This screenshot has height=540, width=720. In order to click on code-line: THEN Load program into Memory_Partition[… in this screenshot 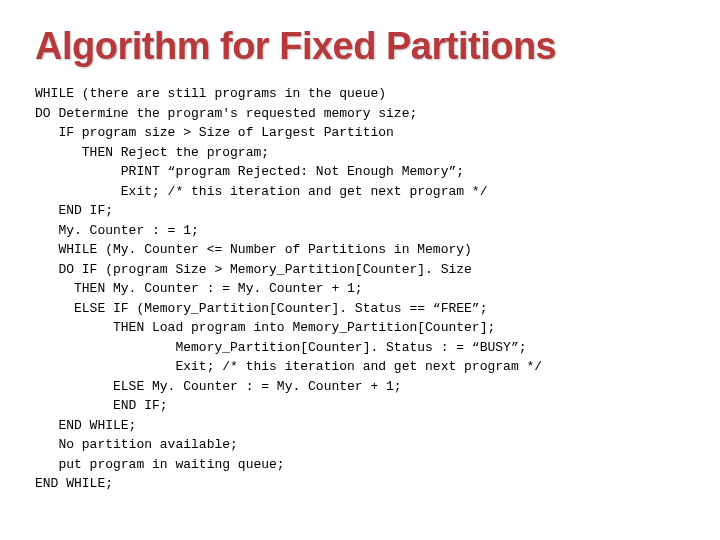, I will do `click(265, 328)`.